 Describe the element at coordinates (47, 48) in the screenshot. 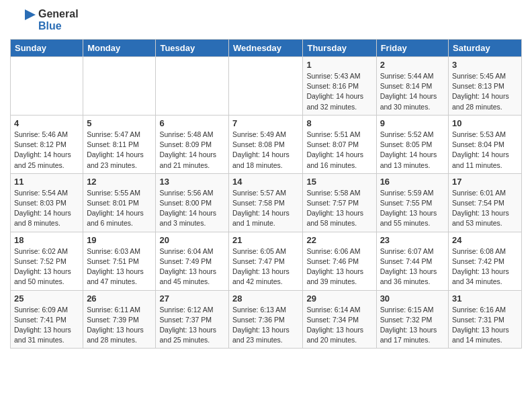

I see `weekday-header-sunday: Sunday` at that location.